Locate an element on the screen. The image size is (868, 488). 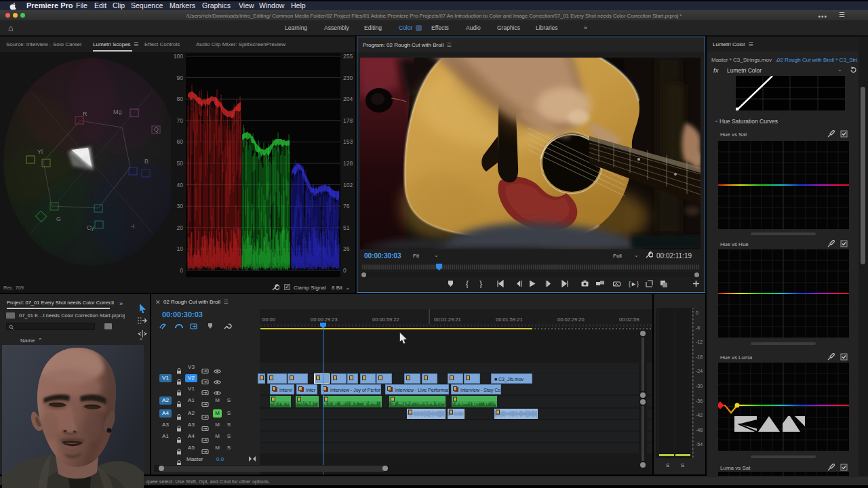
svg-text: Q is located at coordinates (156, 129).